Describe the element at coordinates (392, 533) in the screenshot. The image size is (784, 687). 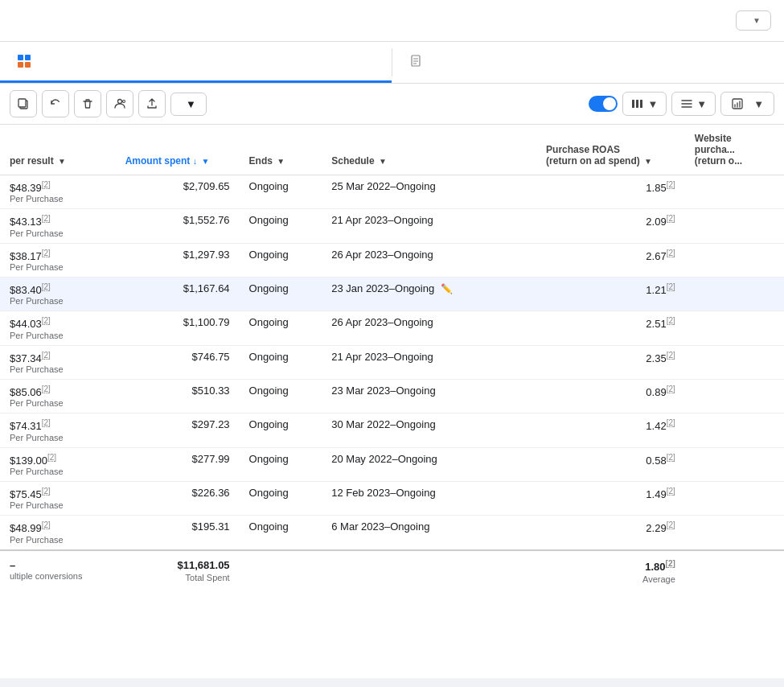
I see `table-row: $48.99[2] Per Purchase $195.31 Ongoing 6…` at that location.